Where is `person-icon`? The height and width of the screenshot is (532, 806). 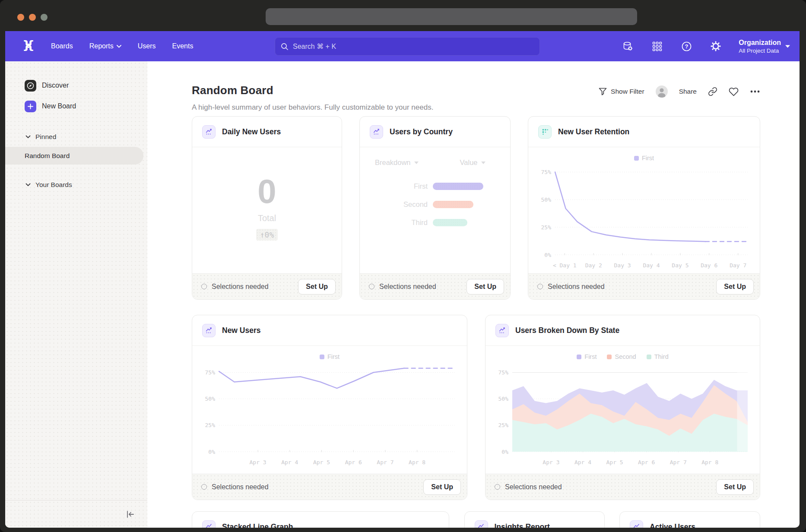
person-icon is located at coordinates (662, 92).